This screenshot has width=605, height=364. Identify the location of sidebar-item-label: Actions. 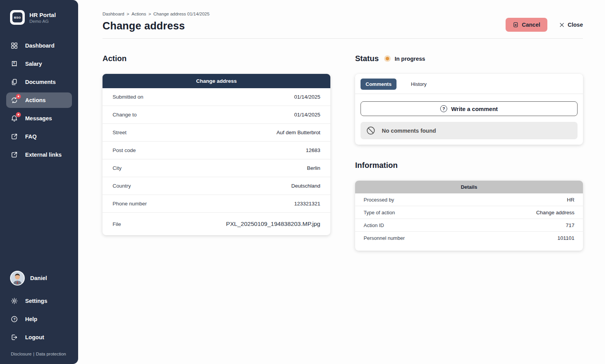
(36, 100).